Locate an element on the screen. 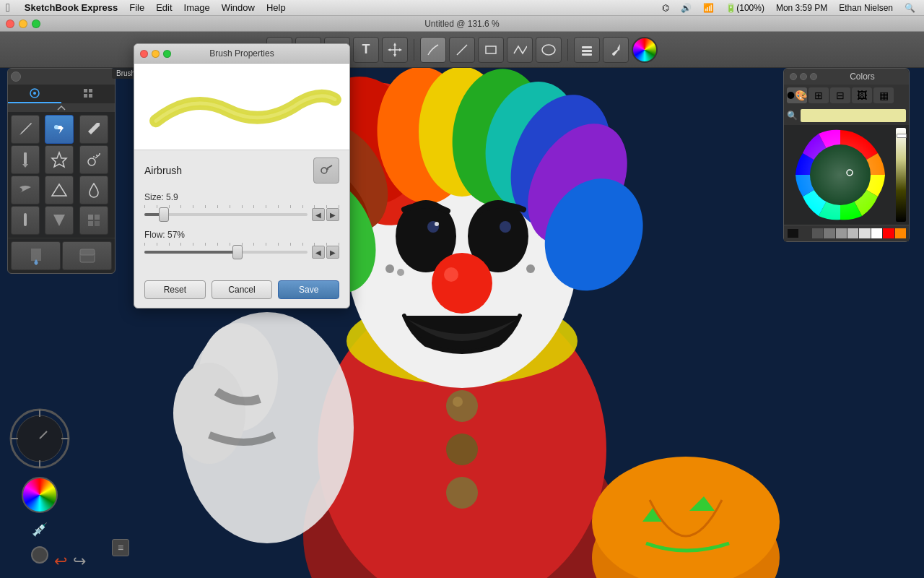  window-menu: Window is located at coordinates (238, 8).